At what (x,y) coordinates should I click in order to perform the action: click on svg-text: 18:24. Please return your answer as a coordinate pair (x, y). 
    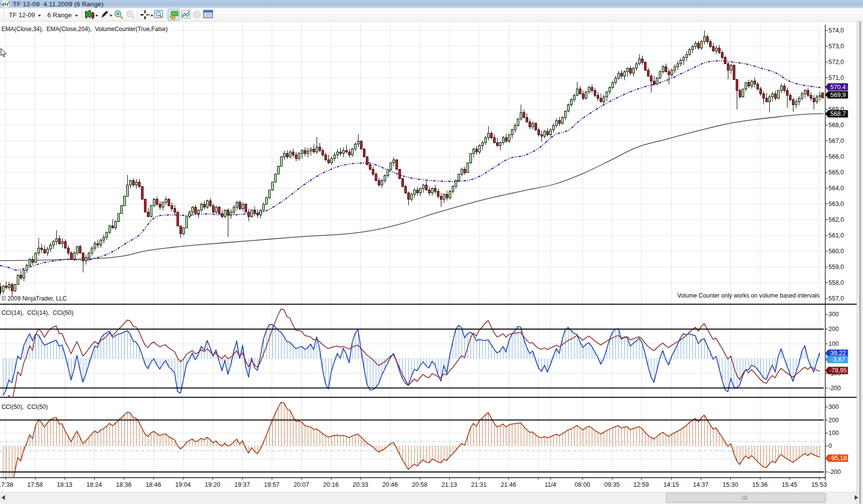
    Looking at the image, I should click on (94, 485).